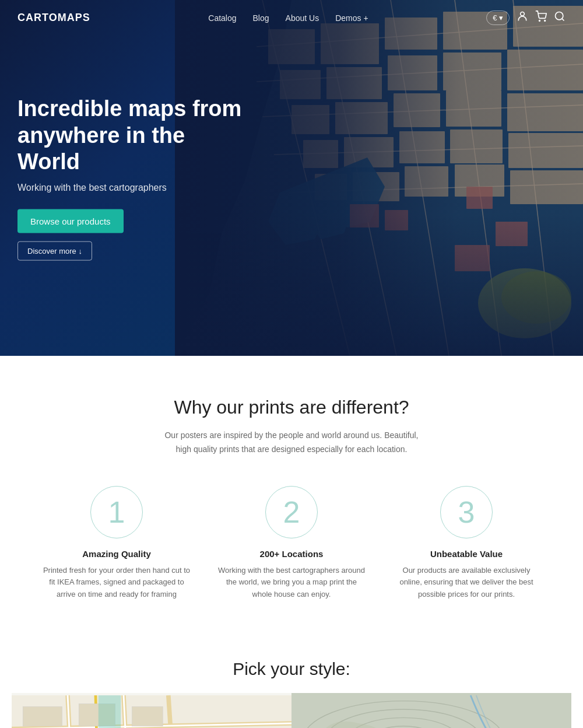 The height and width of the screenshot is (728, 583). Describe the element at coordinates (288, 18) in the screenshot. I see `nav-links: Catalog Blog About Us Demos +` at that location.